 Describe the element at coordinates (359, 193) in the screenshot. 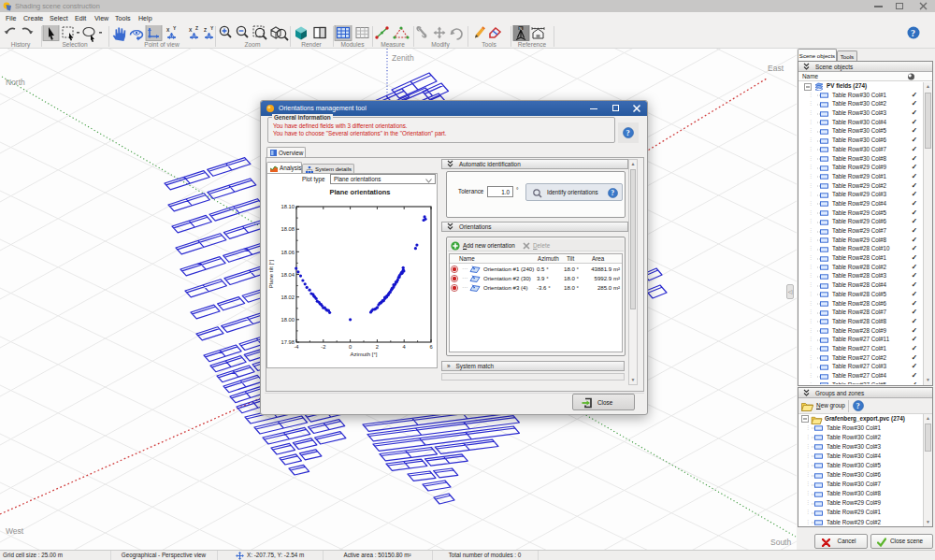

I see `svg-text: Plane orientations` at that location.